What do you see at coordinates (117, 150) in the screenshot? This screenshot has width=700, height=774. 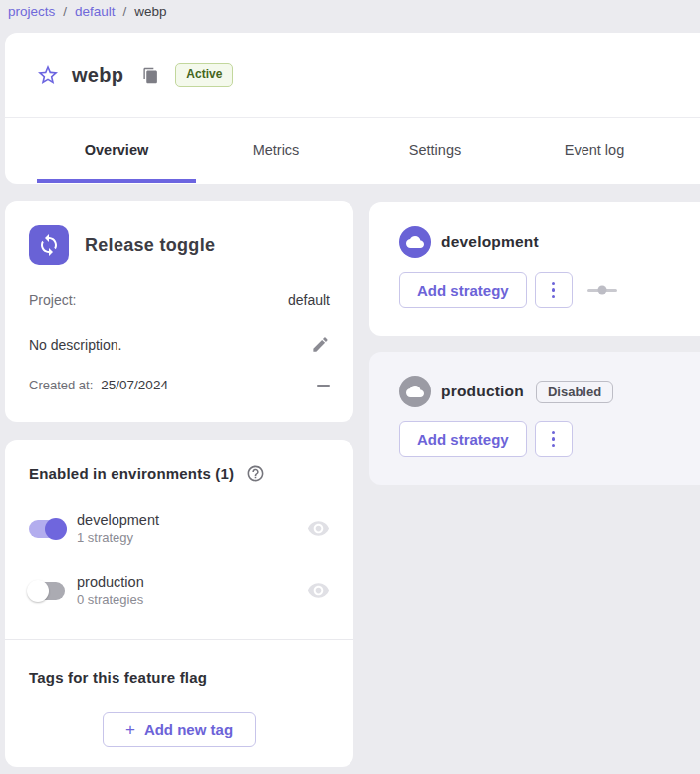 I see `tab-label: Overview` at bounding box center [117, 150].